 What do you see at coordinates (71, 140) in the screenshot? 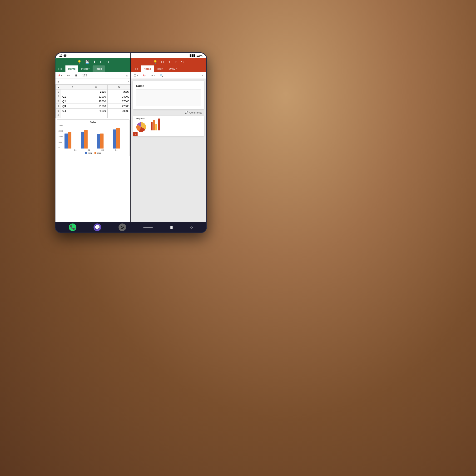
I see `bar-group-q1` at bounding box center [71, 140].